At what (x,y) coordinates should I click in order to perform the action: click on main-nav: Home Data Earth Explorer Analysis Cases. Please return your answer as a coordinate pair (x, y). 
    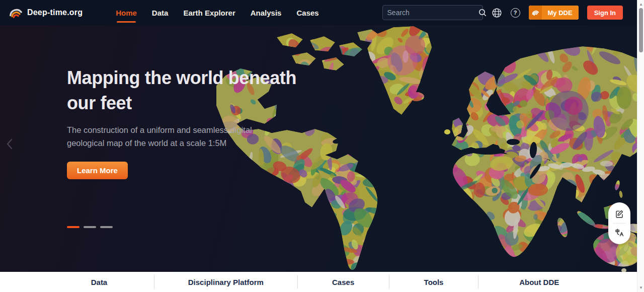
    Looking at the image, I should click on (217, 13).